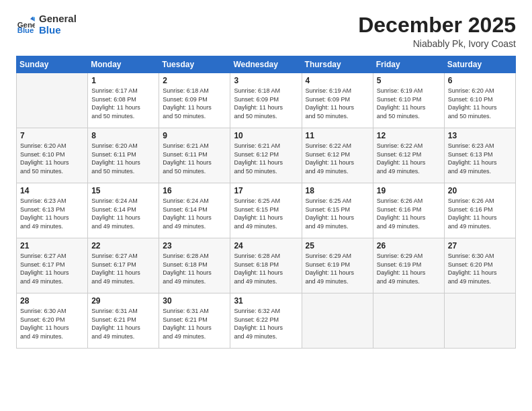  What do you see at coordinates (52, 136) in the screenshot?
I see `day-number: 7` at bounding box center [52, 136].